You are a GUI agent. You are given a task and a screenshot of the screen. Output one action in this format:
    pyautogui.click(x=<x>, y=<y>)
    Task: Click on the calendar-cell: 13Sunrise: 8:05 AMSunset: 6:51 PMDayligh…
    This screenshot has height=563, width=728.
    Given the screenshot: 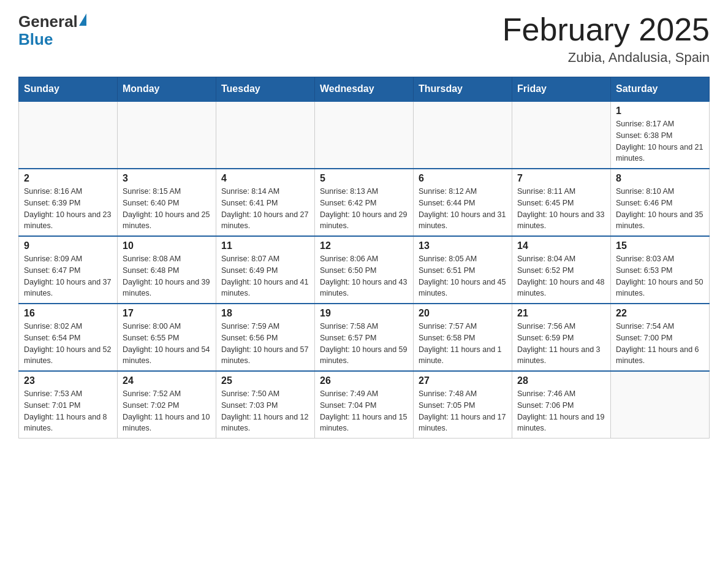 What is the action you would take?
    pyautogui.click(x=463, y=270)
    